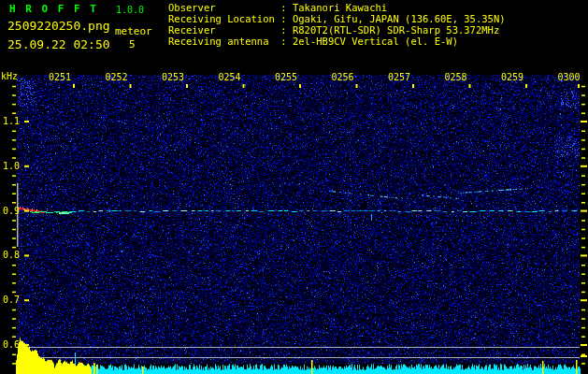 This screenshot has width=588, height=374. I want to click on station-row-label: Receiver, so click(222, 30).